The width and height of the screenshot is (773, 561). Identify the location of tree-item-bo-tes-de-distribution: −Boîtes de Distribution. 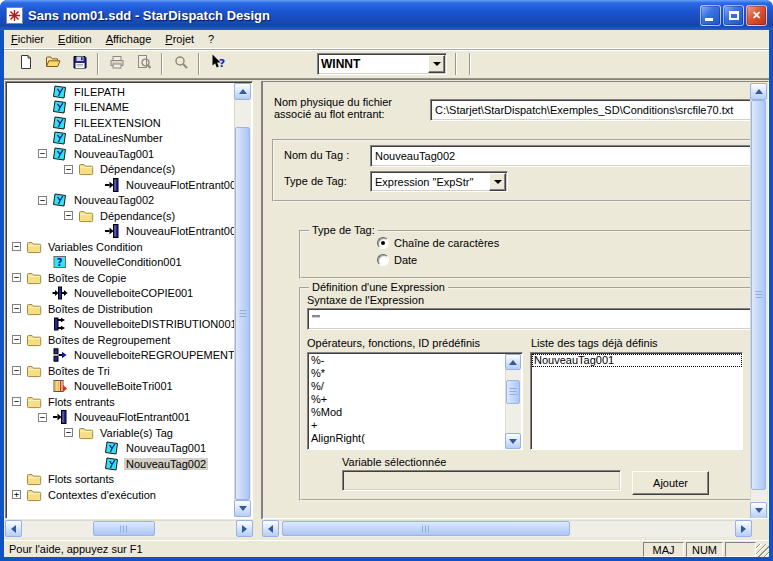
(122, 309).